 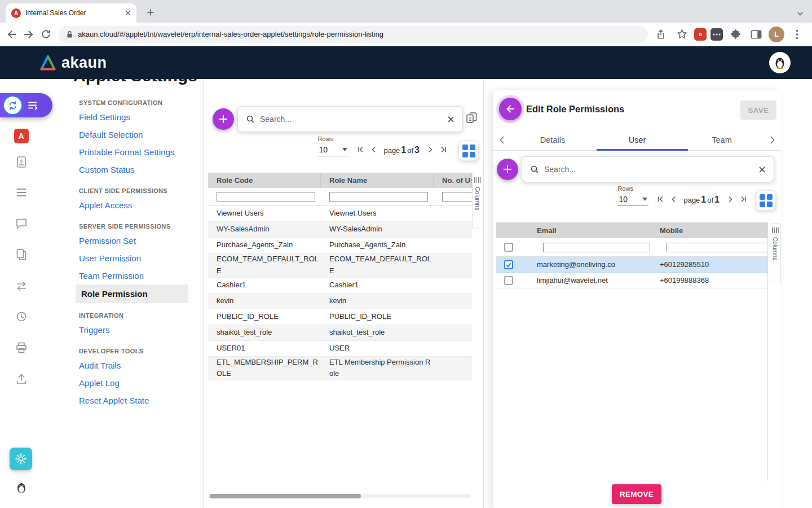 What do you see at coordinates (453, 181) in the screenshot?
I see `column-header-no-of-users: No. of Us` at bounding box center [453, 181].